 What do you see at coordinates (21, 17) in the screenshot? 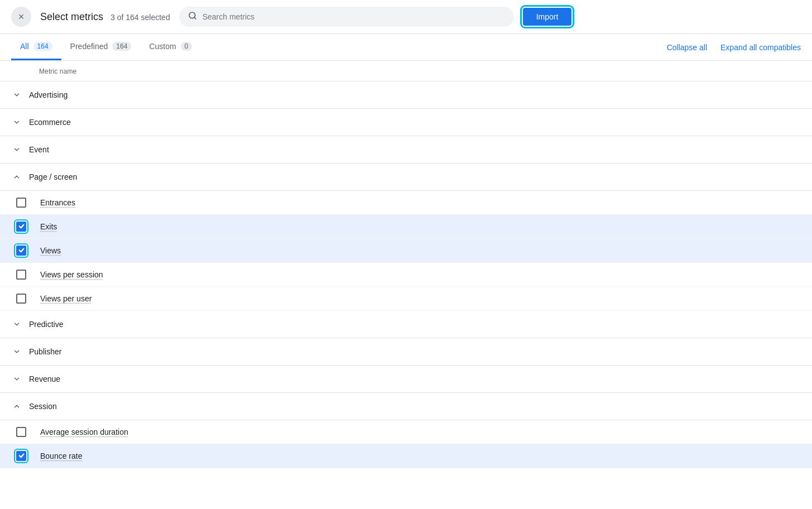
I see `close-button: ×` at bounding box center [21, 17].